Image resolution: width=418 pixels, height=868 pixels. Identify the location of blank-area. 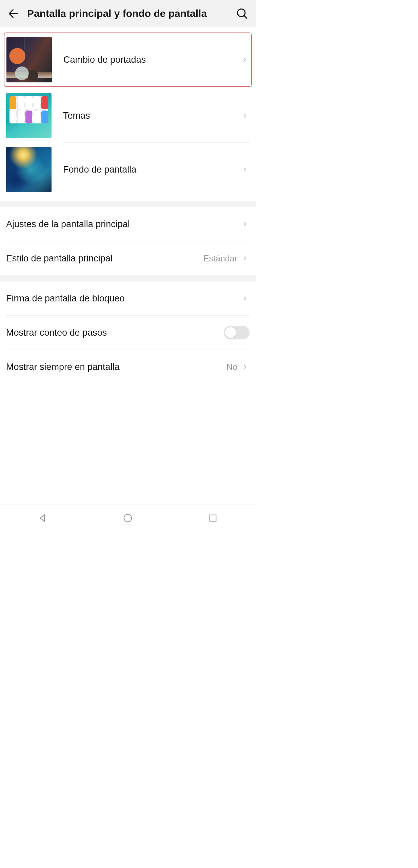
(128, 444).